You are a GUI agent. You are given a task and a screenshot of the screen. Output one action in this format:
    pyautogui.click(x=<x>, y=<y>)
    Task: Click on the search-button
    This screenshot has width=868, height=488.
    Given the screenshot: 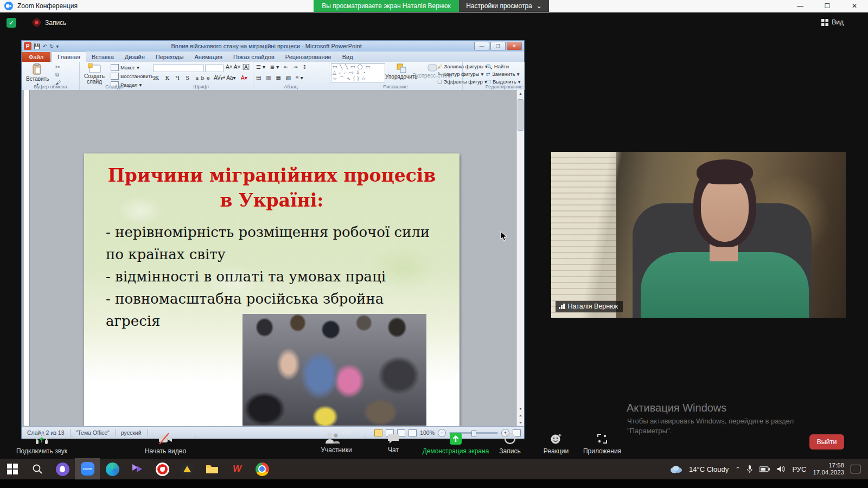 What is the action you would take?
    pyautogui.click(x=37, y=469)
    